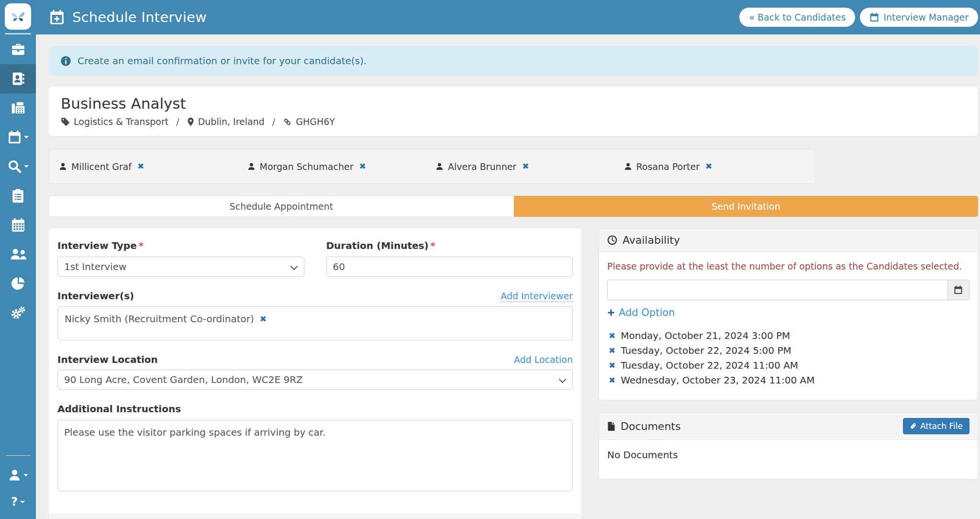 This screenshot has width=980, height=519. Describe the element at coordinates (789, 446) in the screenshot. I see `documents-panel: Documents Attach File No Documents` at that location.